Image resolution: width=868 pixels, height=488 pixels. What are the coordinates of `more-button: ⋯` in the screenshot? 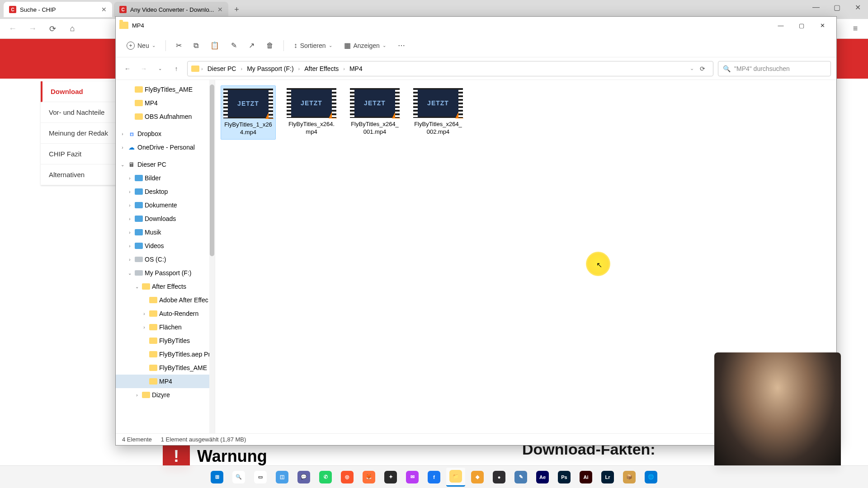 It's located at (401, 46).